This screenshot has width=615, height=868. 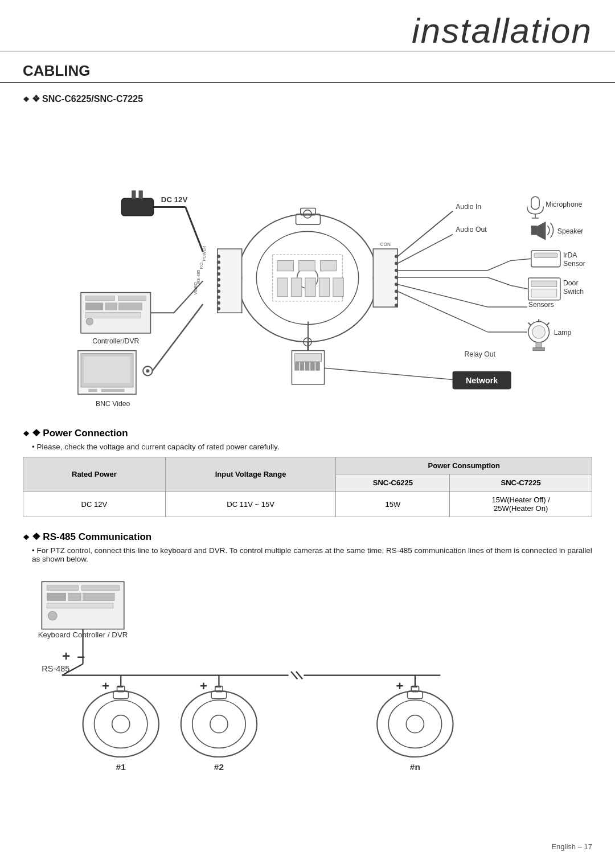 I want to click on svg-text: IrDA, so click(x=571, y=255).